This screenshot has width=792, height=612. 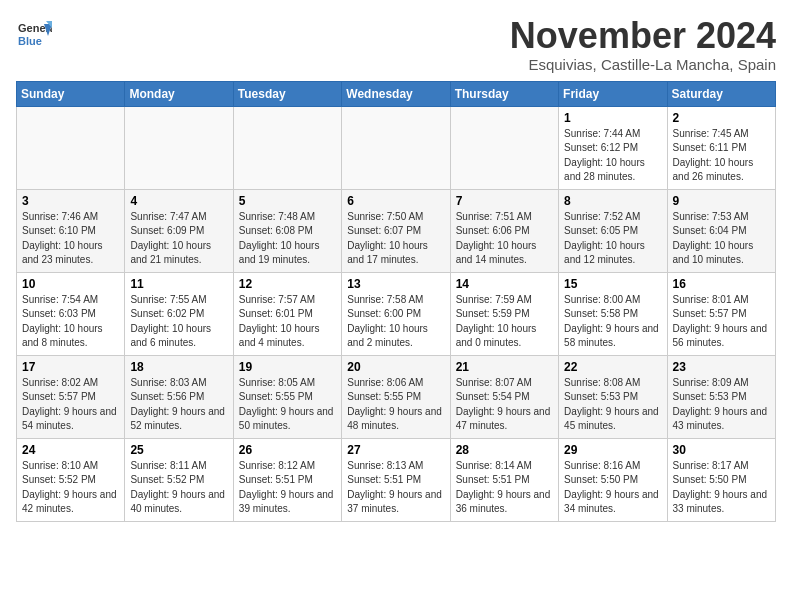 What do you see at coordinates (287, 94) in the screenshot?
I see `weekday-header-tuesday: Tuesday` at bounding box center [287, 94].